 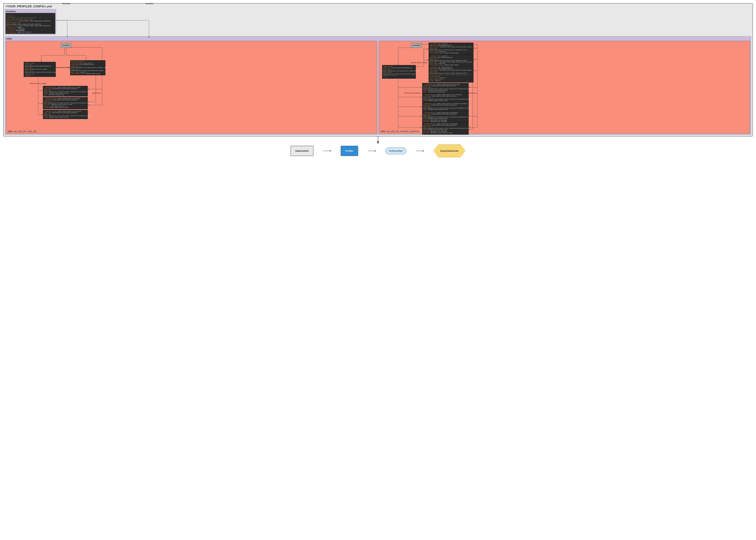 I want to click on domain-builder-box: domain_builder: class_name: MyCustomSema…, so click(x=40, y=69).